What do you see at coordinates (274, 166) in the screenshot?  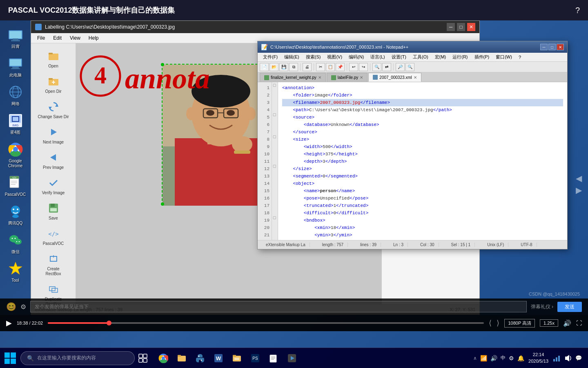 I see `fold-14: ▢` at bounding box center [274, 166].